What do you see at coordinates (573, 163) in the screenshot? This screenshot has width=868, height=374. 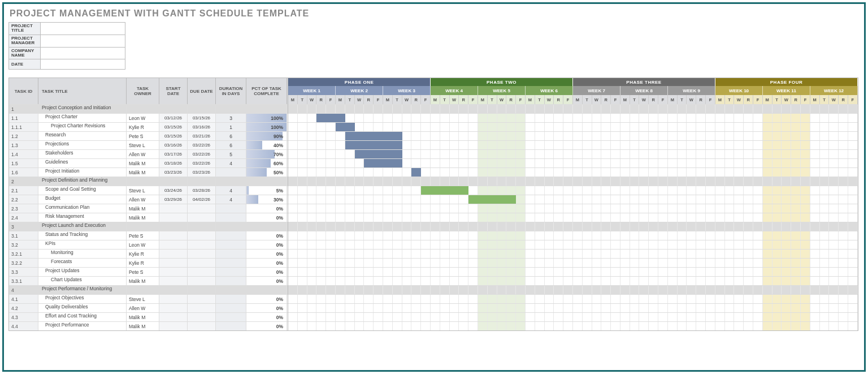 I see `gantt-row` at bounding box center [573, 163].